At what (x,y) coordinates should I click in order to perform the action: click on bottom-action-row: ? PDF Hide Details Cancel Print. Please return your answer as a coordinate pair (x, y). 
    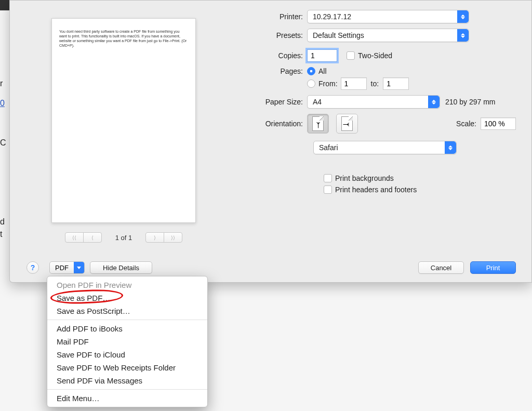
    Looking at the image, I should click on (271, 268).